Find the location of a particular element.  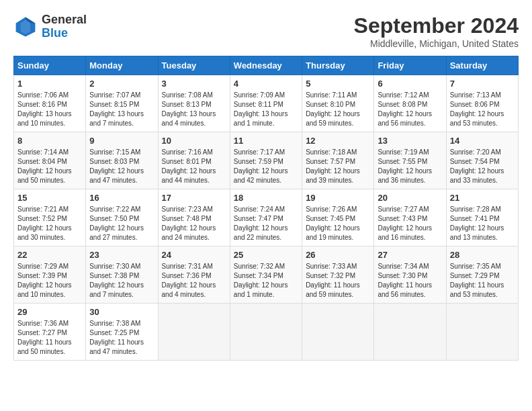

day-info: Sunrise: 7:18 AMSunset: 7:57 PMDaylight:… is located at coordinates (338, 167).